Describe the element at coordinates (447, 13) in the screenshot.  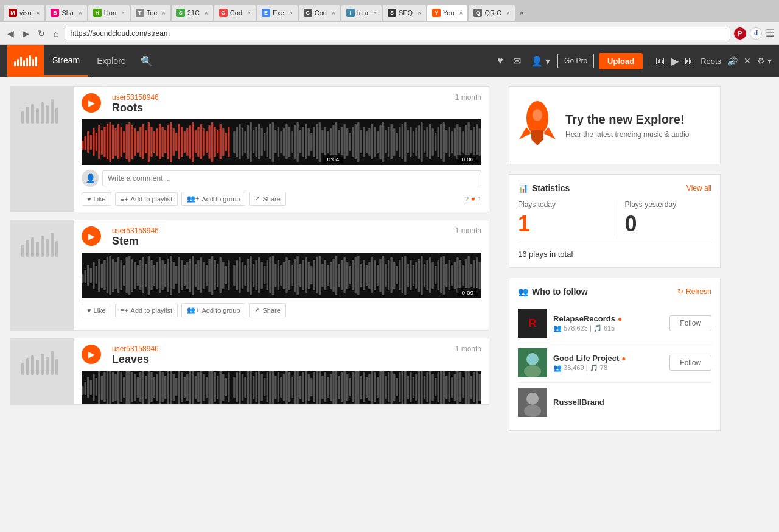
I see `tab-you: Y You ×` at that location.